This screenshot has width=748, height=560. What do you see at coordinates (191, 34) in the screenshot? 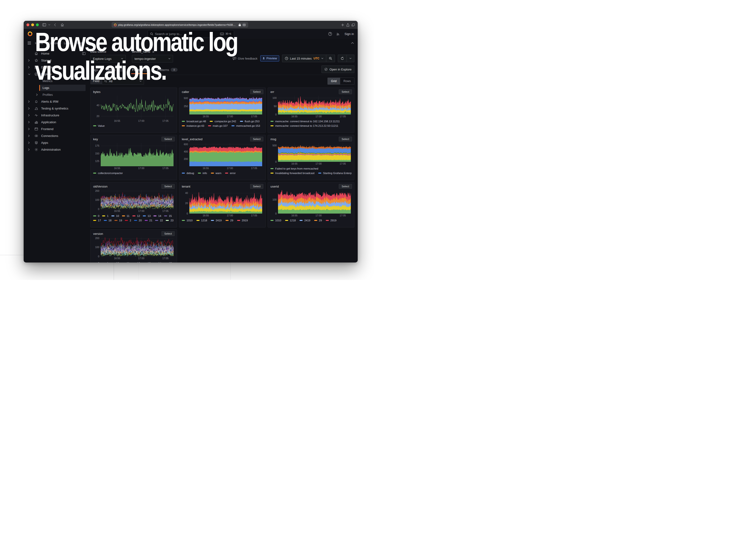
I see `search-input: Search or jump to... ⌘+k` at bounding box center [191, 34].